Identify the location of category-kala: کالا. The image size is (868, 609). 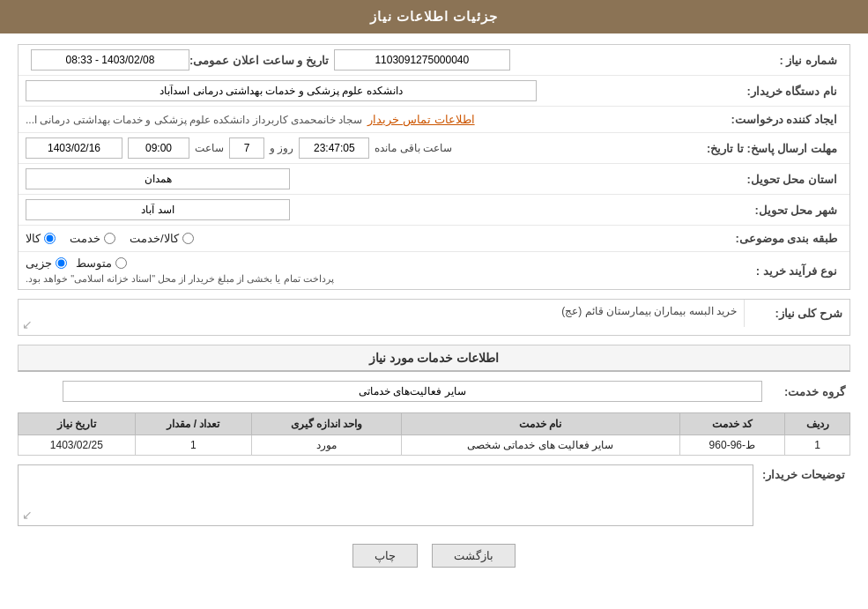
(41, 238).